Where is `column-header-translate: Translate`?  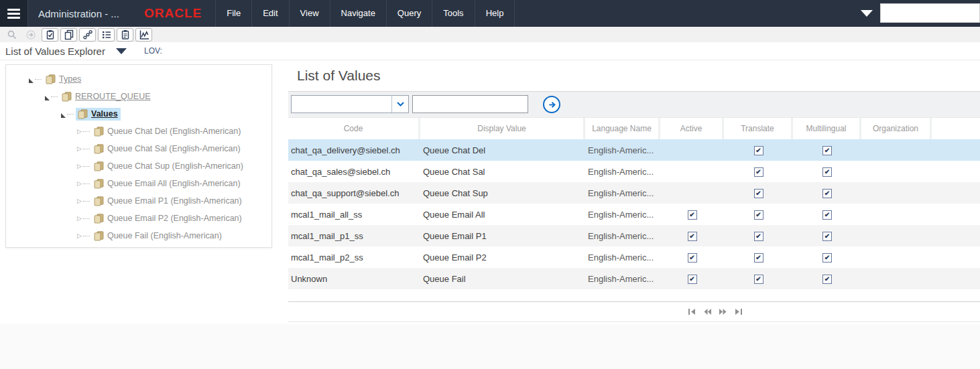
column-header-translate: Translate is located at coordinates (759, 129).